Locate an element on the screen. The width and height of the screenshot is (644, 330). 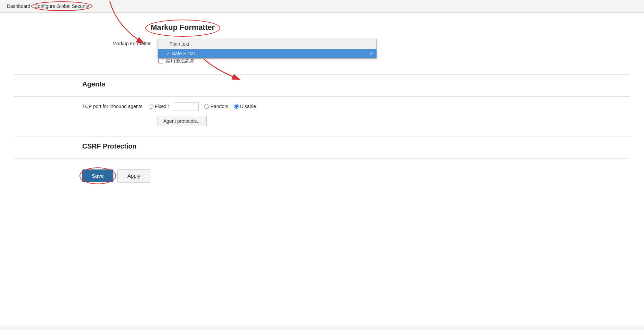
markup-formatter-heading: Markup Formatter is located at coordinates (183, 27).